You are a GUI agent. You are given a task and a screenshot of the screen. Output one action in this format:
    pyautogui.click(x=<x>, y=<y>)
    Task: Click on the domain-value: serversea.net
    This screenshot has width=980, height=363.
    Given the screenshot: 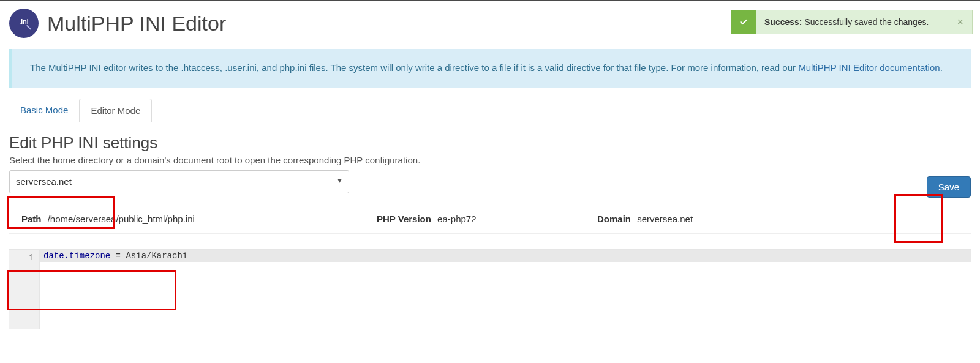 What is the action you would take?
    pyautogui.click(x=665, y=219)
    